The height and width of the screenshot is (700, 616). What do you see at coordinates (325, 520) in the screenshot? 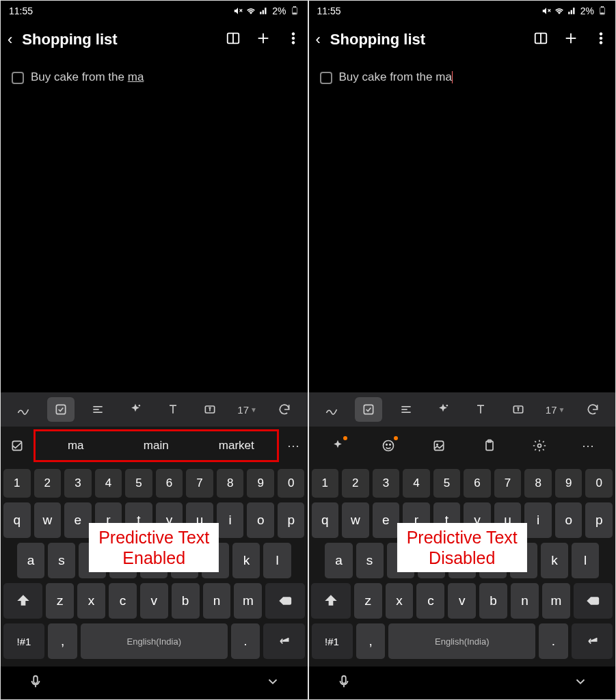
I see `key-q: q` at bounding box center [325, 520].